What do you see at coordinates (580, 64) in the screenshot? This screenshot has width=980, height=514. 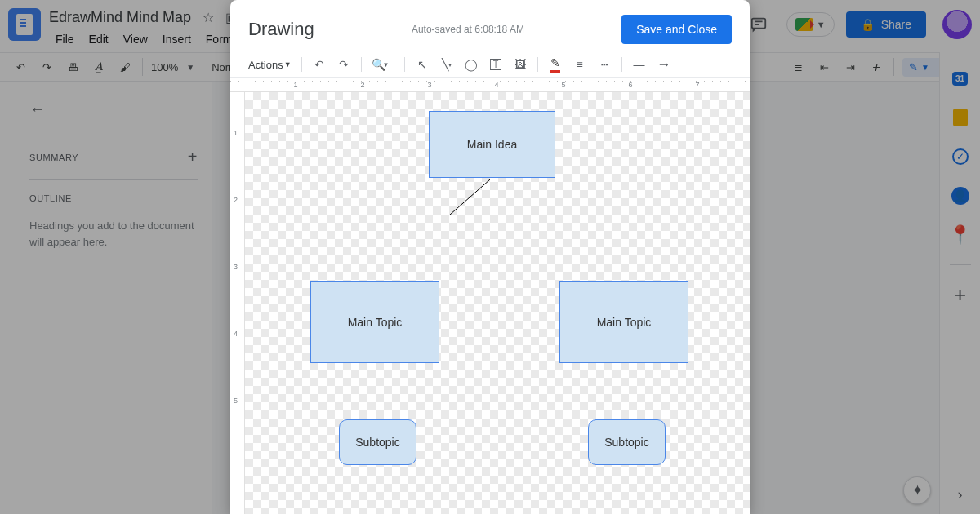 I see `line-weight-icon: ≡` at bounding box center [580, 64].